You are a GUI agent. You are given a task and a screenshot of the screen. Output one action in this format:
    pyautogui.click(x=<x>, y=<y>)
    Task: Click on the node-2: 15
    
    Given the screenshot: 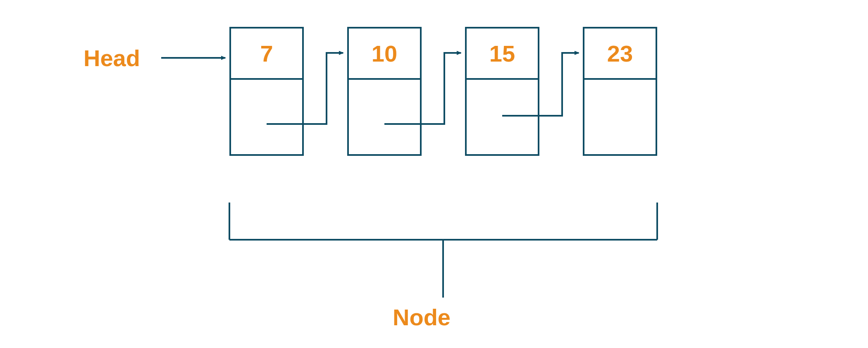 What is the action you would take?
    pyautogui.click(x=502, y=91)
    